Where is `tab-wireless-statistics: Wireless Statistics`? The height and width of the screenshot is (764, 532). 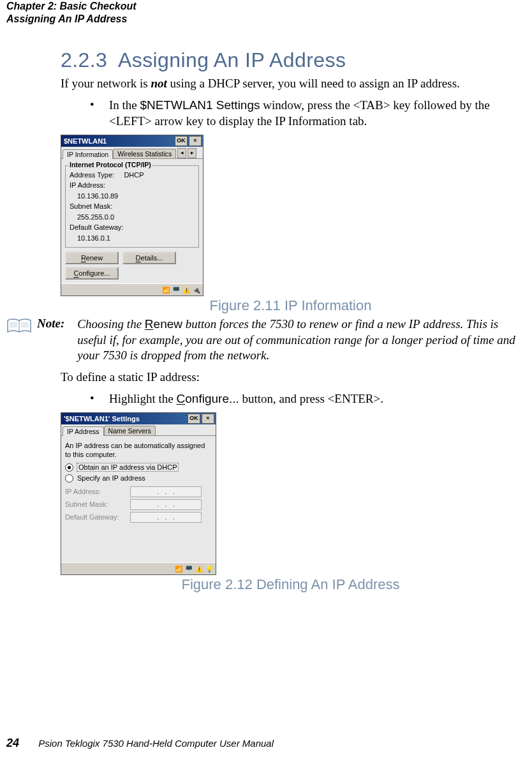 tab-wireless-statistics: Wireless Statistics is located at coordinates (144, 153).